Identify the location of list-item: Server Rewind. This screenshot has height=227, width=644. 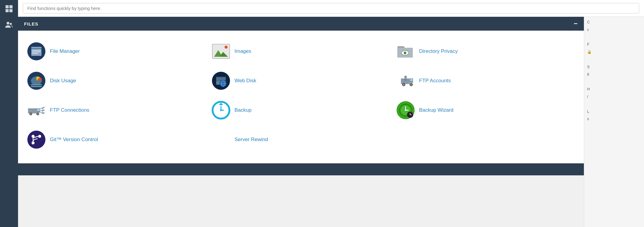
(301, 140).